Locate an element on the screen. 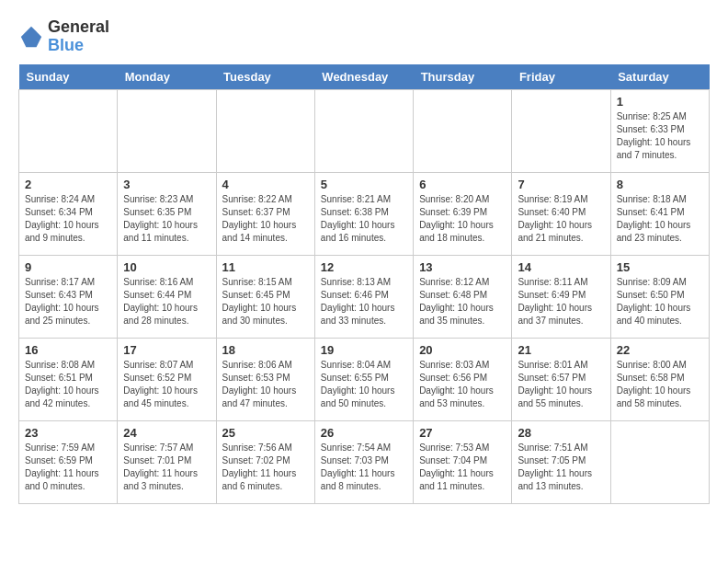 Image resolution: width=728 pixels, height=563 pixels. week-row: 16Sunrise: 8:08 AM Sunset: 6:51 PM Dayli… is located at coordinates (364, 379).